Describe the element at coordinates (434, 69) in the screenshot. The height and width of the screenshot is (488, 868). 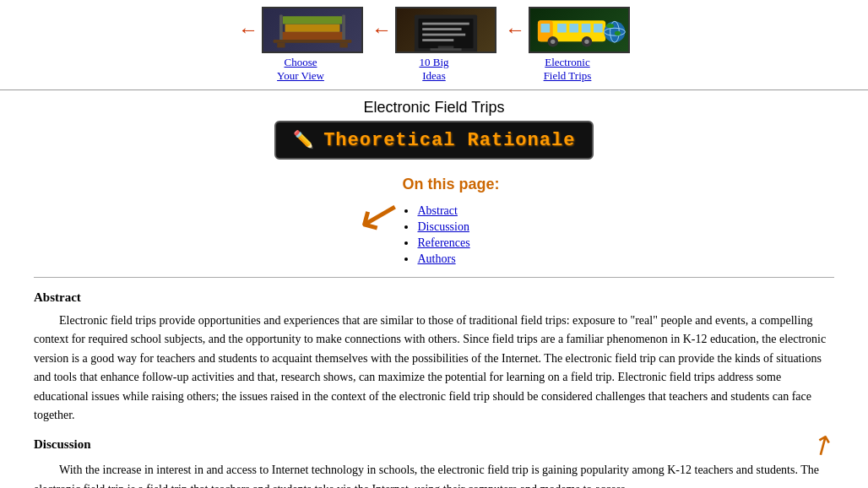
I see `nav-label-ideas: 10 Big Ideas` at that location.